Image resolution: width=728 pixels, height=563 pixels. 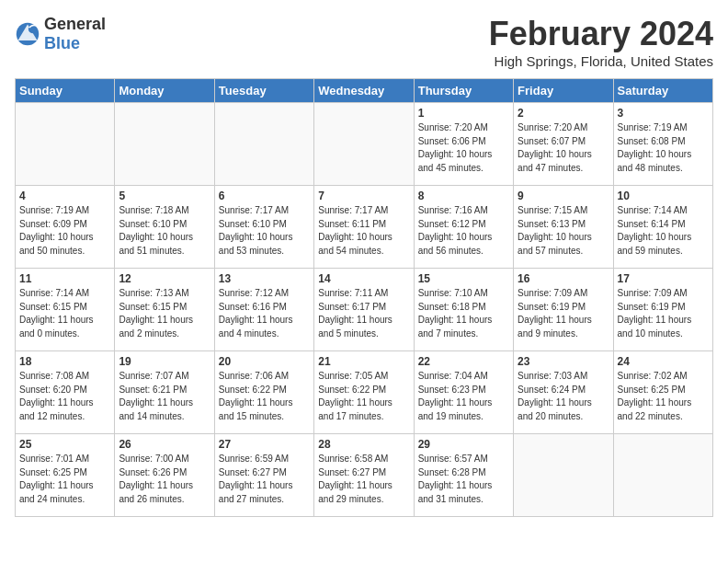 I want to click on day-number: 5, so click(x=164, y=196).